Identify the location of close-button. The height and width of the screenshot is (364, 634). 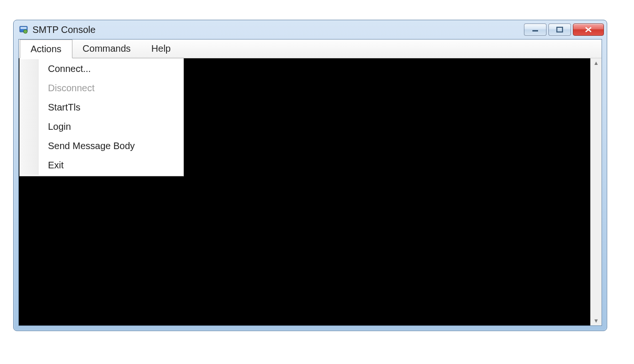
(588, 30).